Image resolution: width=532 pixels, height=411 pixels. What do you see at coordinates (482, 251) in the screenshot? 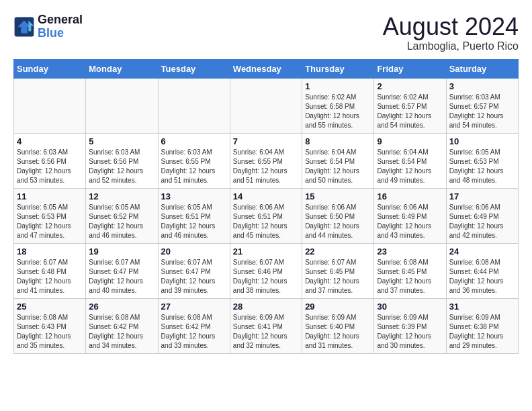
I see `day-number: 24` at bounding box center [482, 251].